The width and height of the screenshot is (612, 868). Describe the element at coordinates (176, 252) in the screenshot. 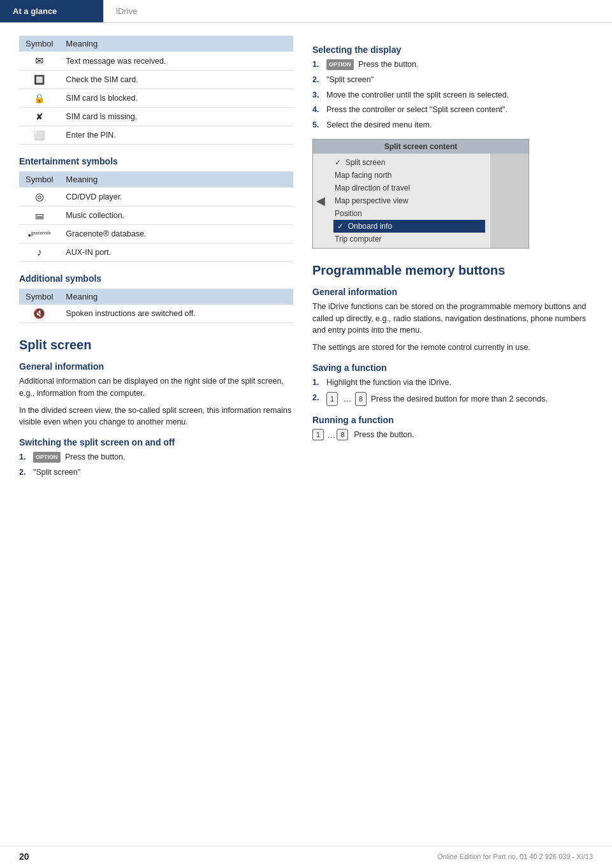

I see `meaning-aux: AUX-IN port.` at that location.